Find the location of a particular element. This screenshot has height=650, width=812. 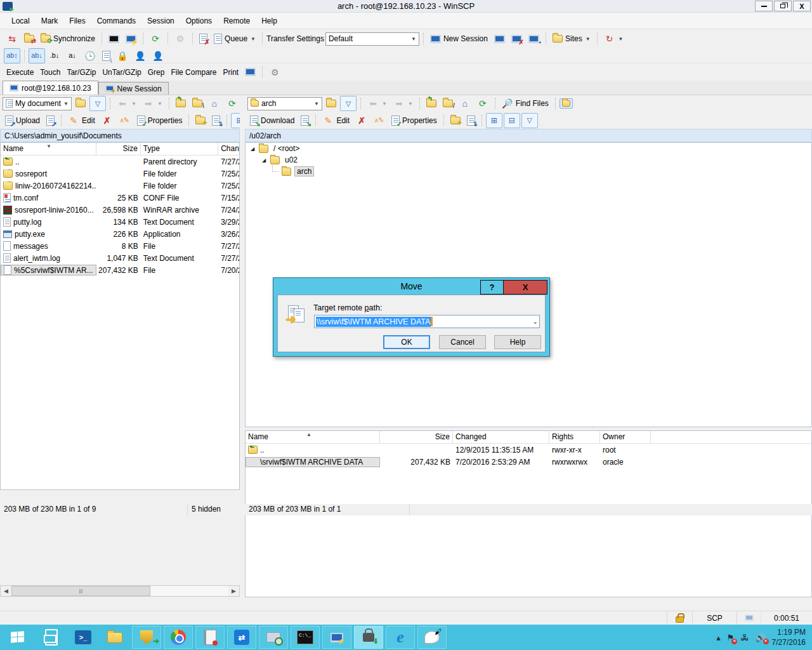

tree-node-u02: ◢ u02 is located at coordinates (528, 160).